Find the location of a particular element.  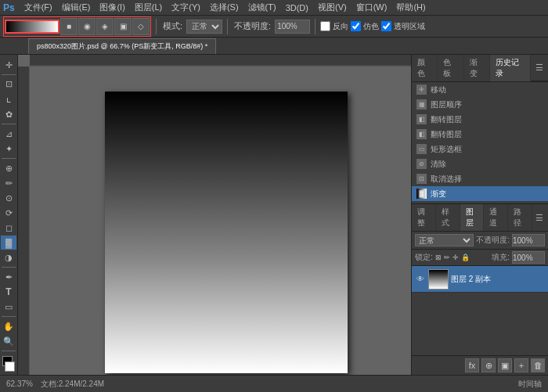

adjust-tab: 调整 is located at coordinates (424, 218).